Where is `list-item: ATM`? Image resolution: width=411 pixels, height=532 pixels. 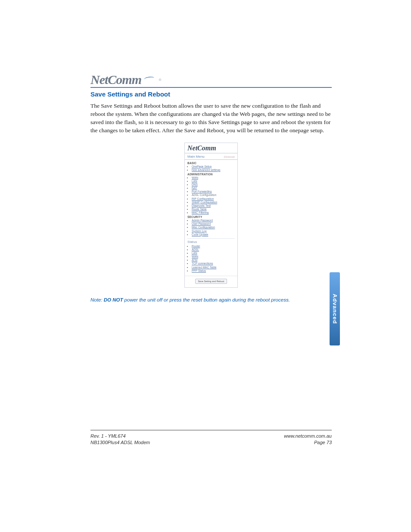 list-item: ATM is located at coordinates (213, 260).